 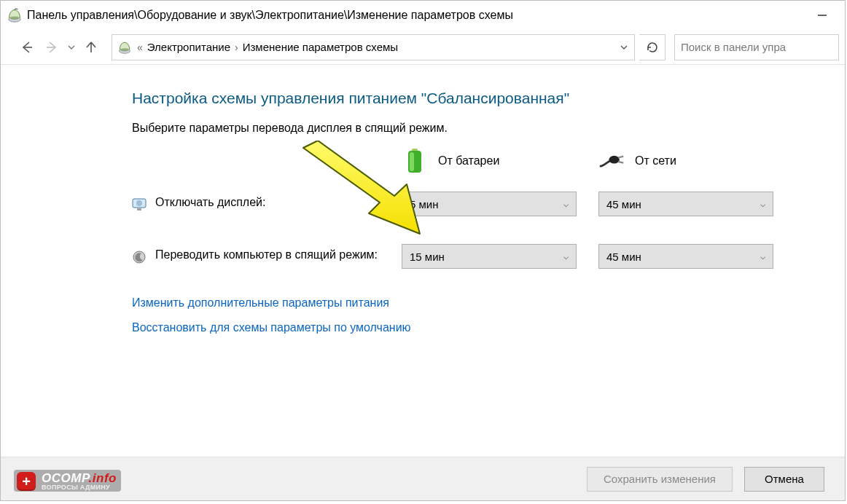 What do you see at coordinates (373, 47) in the screenshot?
I see `breadcrumb: « Электропитание › Изменение параметров …` at bounding box center [373, 47].